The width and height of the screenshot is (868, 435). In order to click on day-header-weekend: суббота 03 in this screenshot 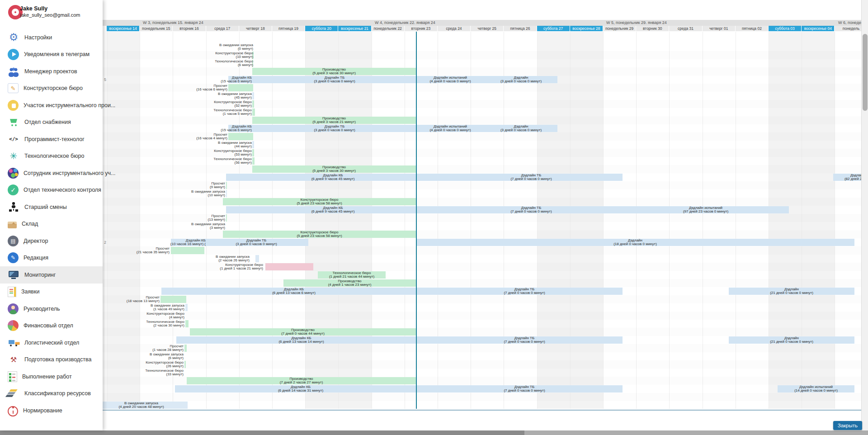, I will do `click(785, 28)`.